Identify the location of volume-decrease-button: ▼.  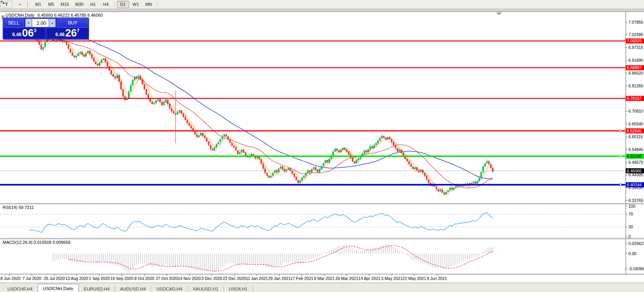
(29, 23).